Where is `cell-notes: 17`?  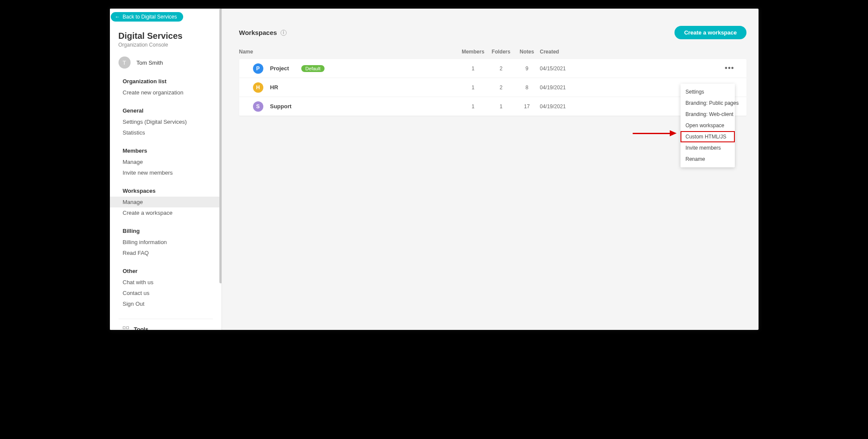 cell-notes: 17 is located at coordinates (527, 107).